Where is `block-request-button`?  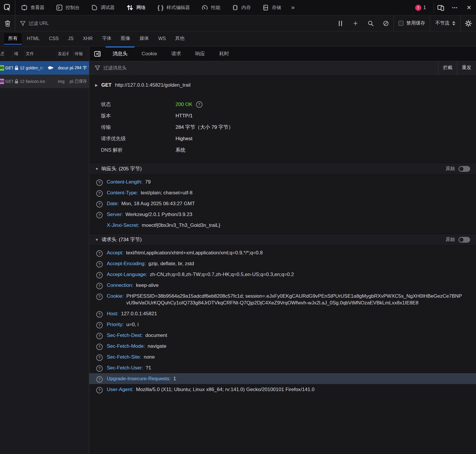 block-request-button is located at coordinates (386, 23).